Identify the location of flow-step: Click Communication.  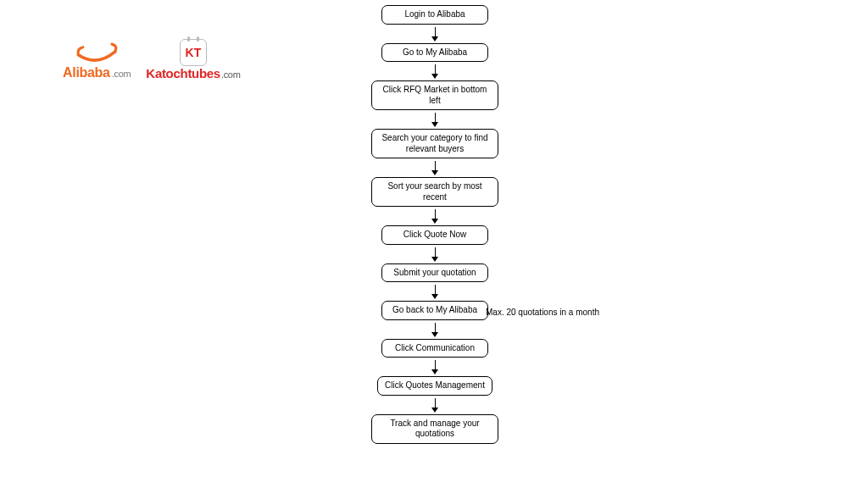
(435, 349).